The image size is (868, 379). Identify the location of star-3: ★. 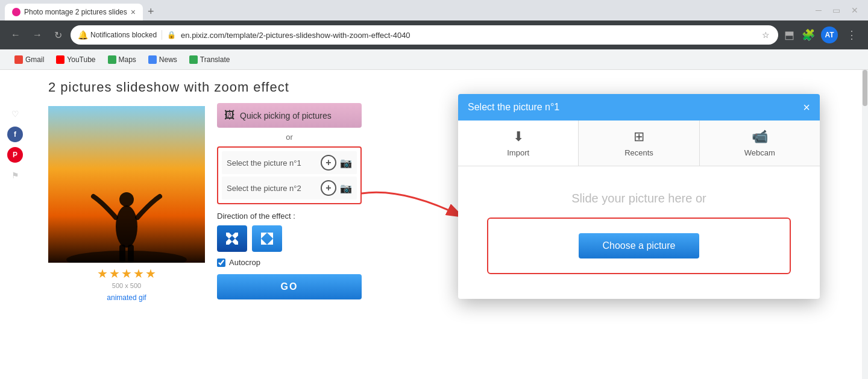
(127, 274).